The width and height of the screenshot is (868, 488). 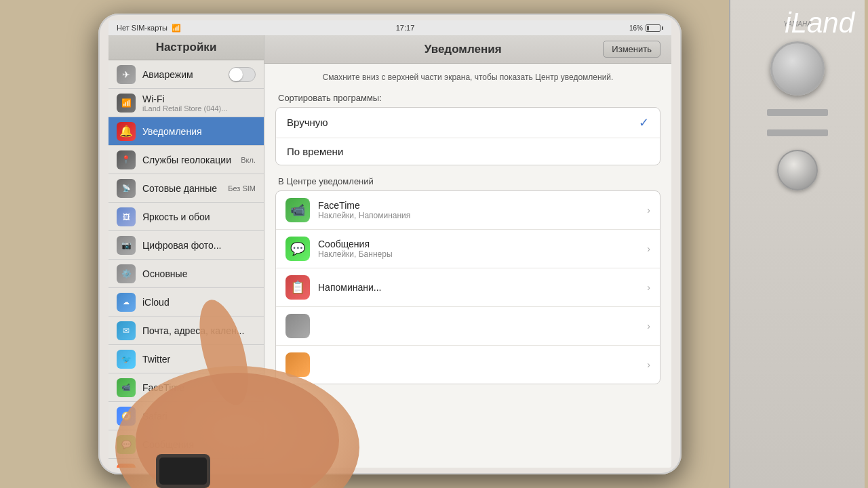 What do you see at coordinates (479, 287) in the screenshot?
I see `notif-reminders-text: Напоминани...` at bounding box center [479, 287].